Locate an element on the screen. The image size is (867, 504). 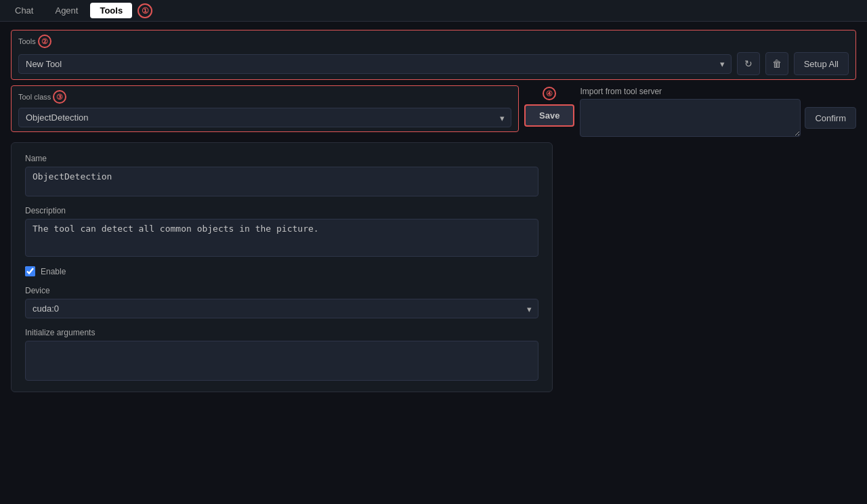
refresh-button: ↻ is located at coordinates (748, 64).